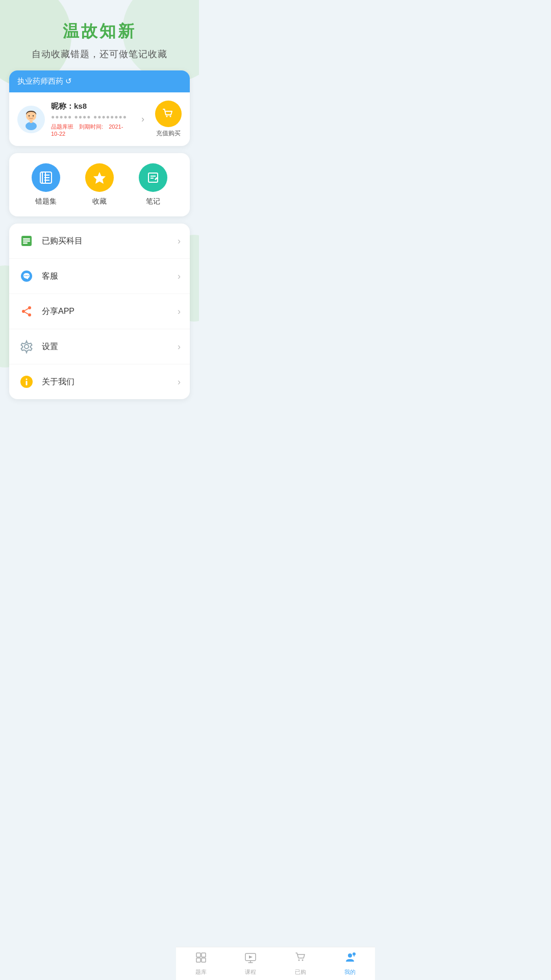 Image resolution: width=551 pixels, height=980 pixels. Describe the element at coordinates (106, 311) in the screenshot. I see `share-text: 分享APP` at that location.